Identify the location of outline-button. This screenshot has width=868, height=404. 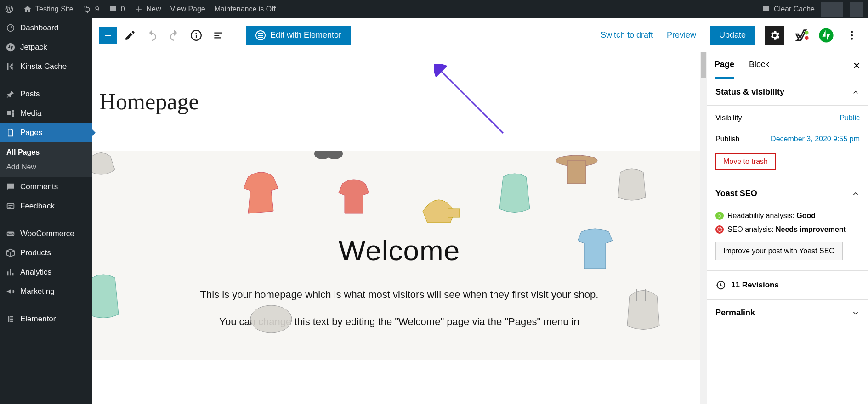
(218, 35).